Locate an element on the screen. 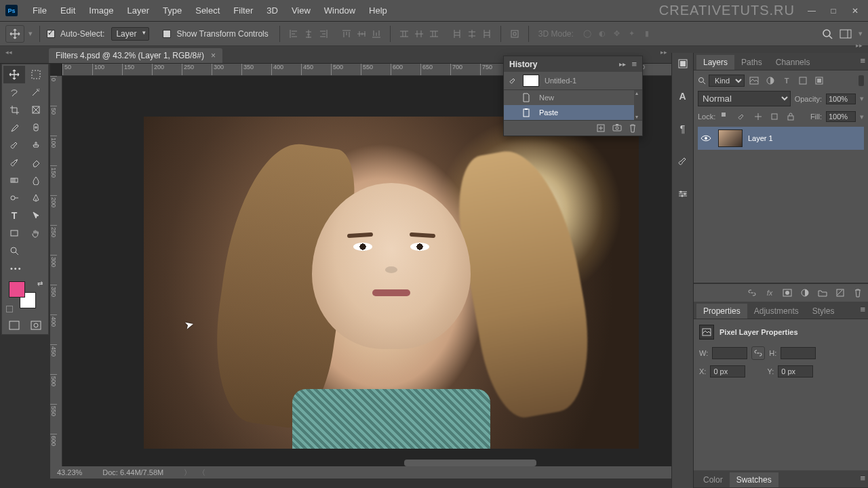 Image resolution: width=868 pixels, height=488 pixels. create-snapshot-icon is located at coordinates (617, 128).